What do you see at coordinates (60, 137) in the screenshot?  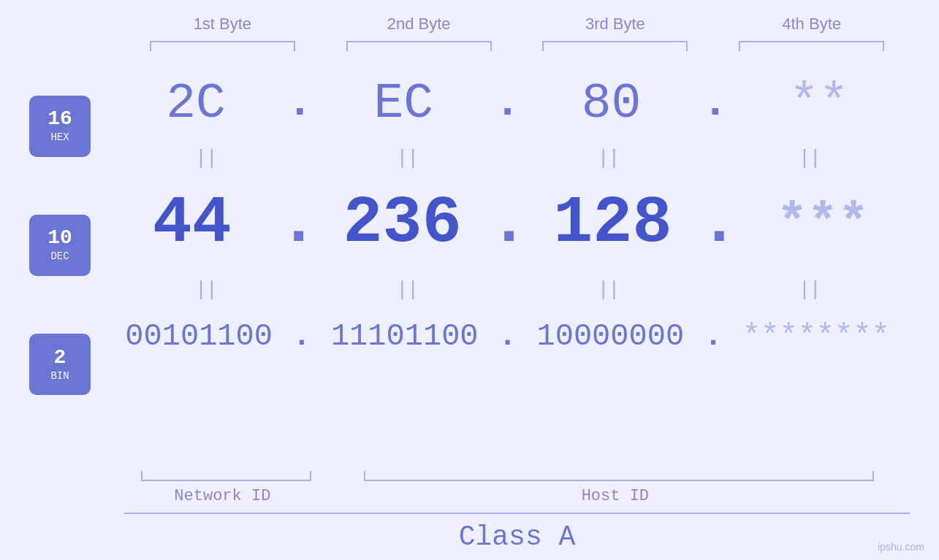 I see `hex-badge-label: HEX` at bounding box center [60, 137].